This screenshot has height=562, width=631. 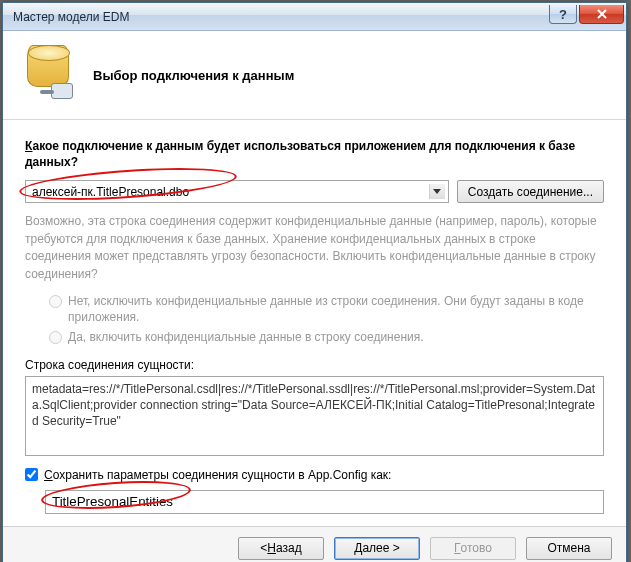 What do you see at coordinates (56, 302) in the screenshot?
I see `radio-exclude-input` at bounding box center [56, 302].